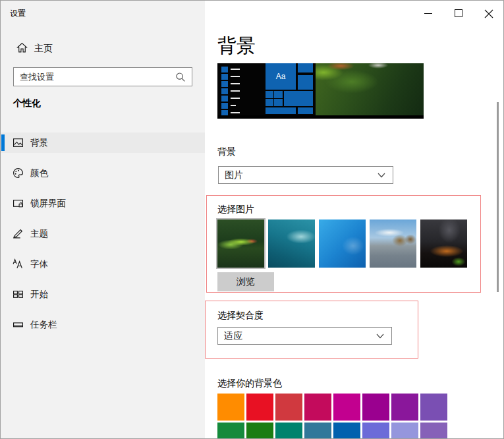 The height and width of the screenshot is (439, 504). Describe the element at coordinates (291, 244) in the screenshot. I see `thumbnail-underwater-swimmer` at that location.